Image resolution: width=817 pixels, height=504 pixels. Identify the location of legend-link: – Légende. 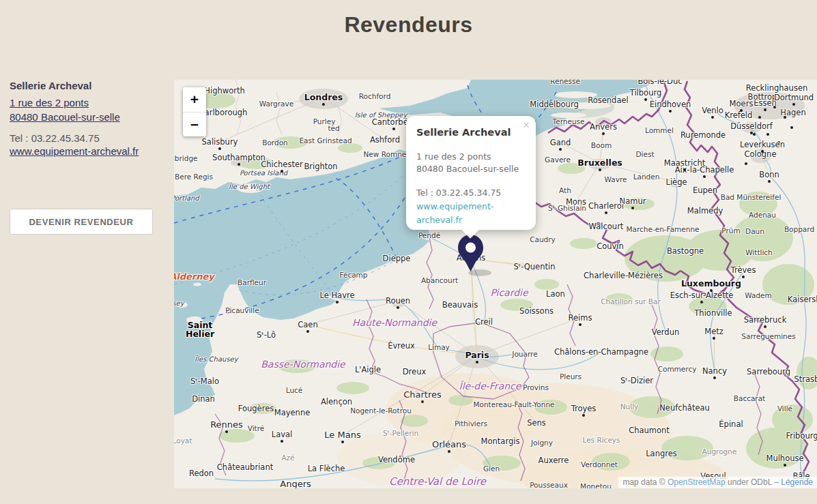
(793, 482).